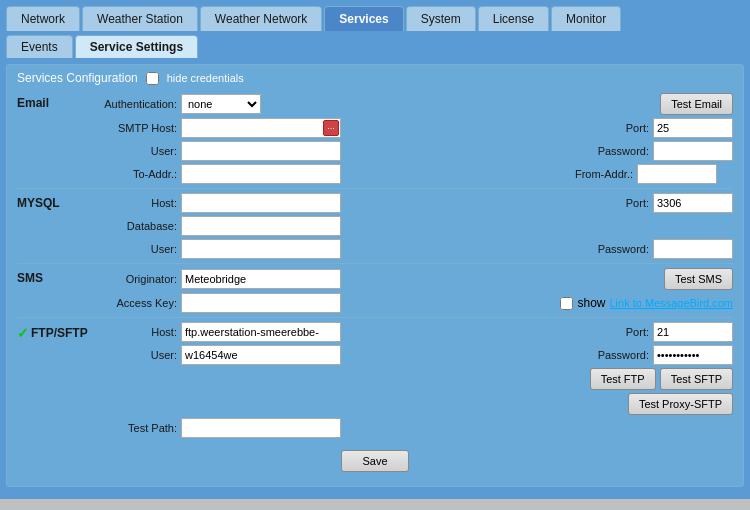 This screenshot has height=510, width=750. I want to click on access-key-input, so click(261, 303).